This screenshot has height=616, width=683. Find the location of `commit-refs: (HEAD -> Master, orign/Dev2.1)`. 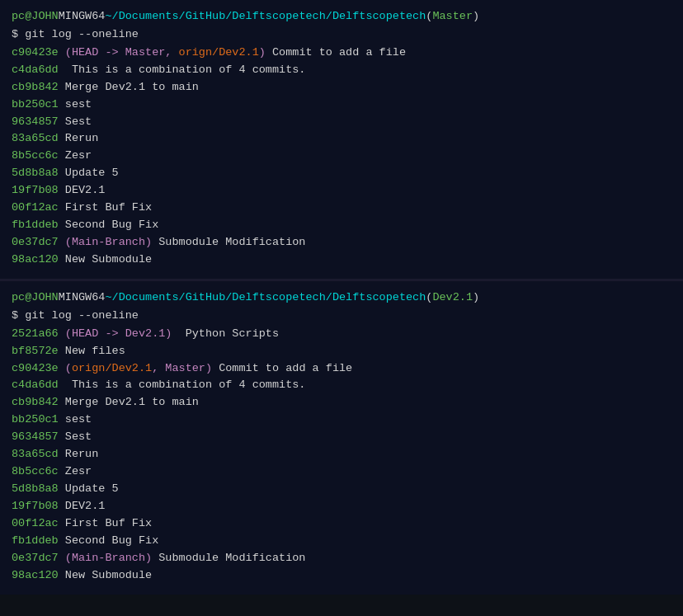

commit-refs: (HEAD -> Master, orign/Dev2.1) is located at coordinates (162, 53).